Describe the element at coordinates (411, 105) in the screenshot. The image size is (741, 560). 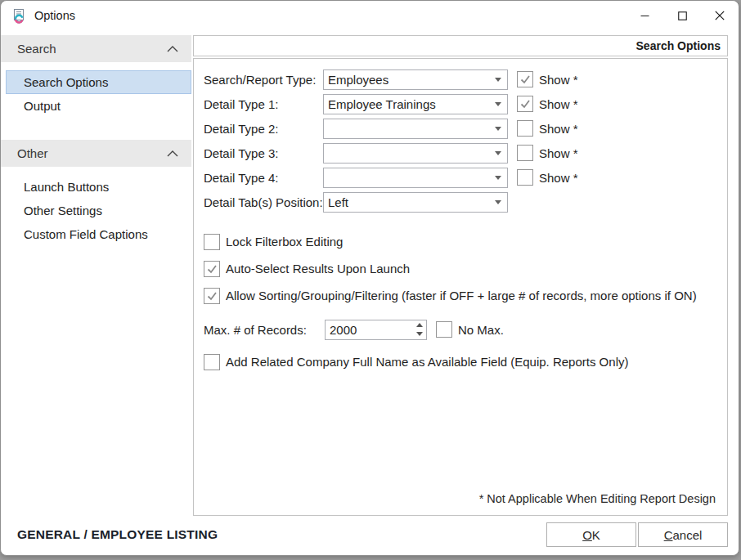
I see `dropdown-value: Employee Trainings` at that location.